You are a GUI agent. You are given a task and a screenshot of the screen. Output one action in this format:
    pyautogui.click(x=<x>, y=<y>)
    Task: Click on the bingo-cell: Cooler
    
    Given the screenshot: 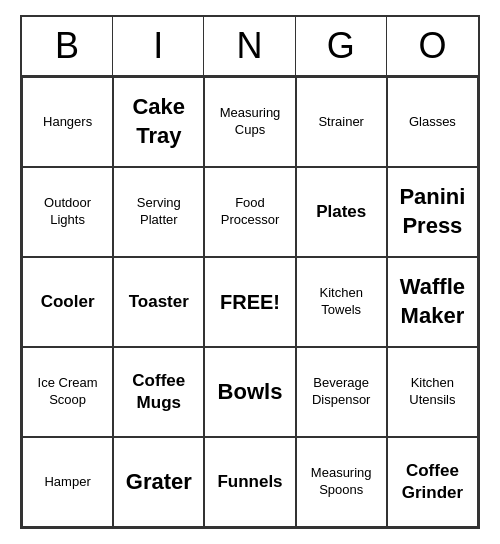 What is the action you would take?
    pyautogui.click(x=68, y=302)
    